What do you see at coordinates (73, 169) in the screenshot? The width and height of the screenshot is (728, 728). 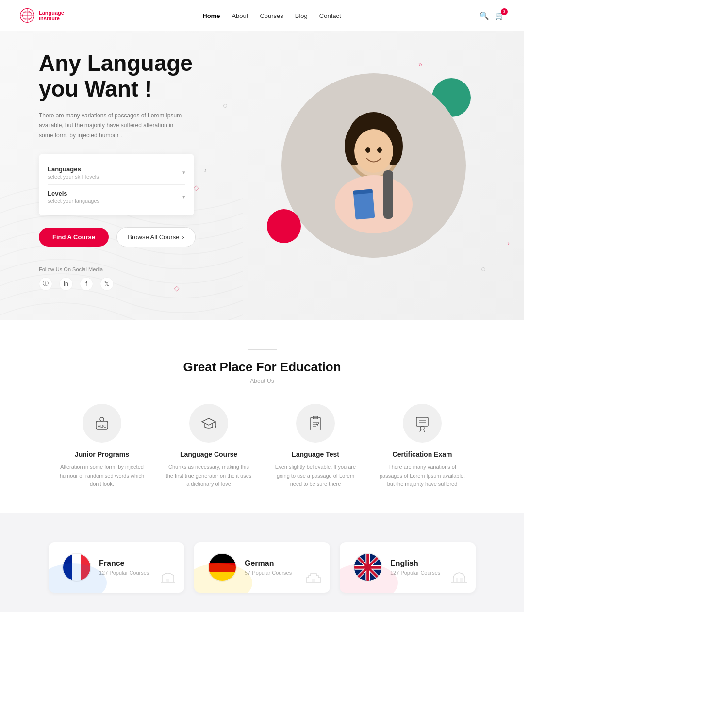 I see `languages-label: Languages` at bounding box center [73, 169].